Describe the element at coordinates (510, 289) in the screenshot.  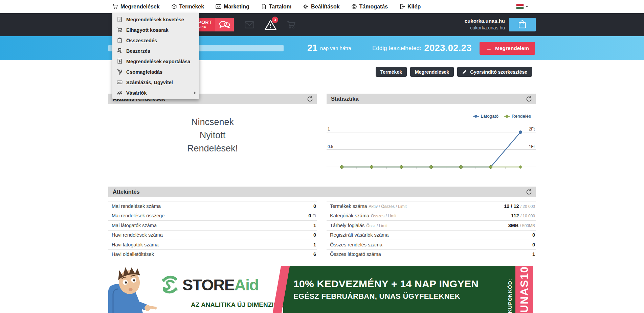
I see `coupon-label: KUPONKÓD:` at that location.